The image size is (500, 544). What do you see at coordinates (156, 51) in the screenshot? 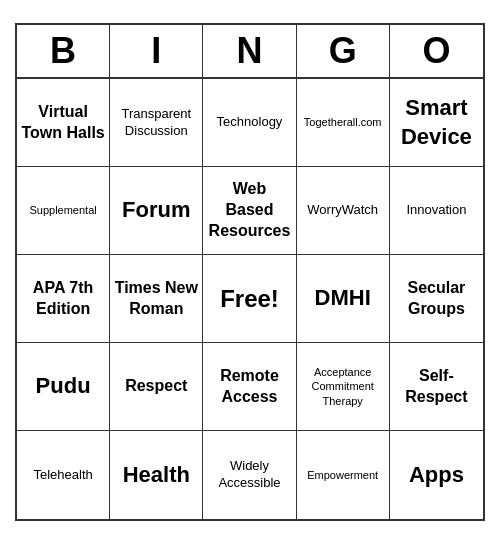
I see `header-letter: I` at bounding box center [156, 51].